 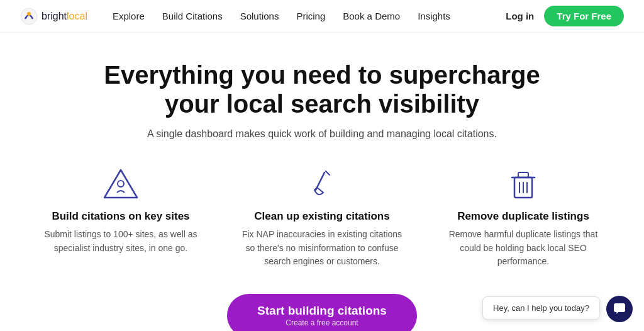 What do you see at coordinates (434, 16) in the screenshot?
I see `nav-insights: Insights` at bounding box center [434, 16].